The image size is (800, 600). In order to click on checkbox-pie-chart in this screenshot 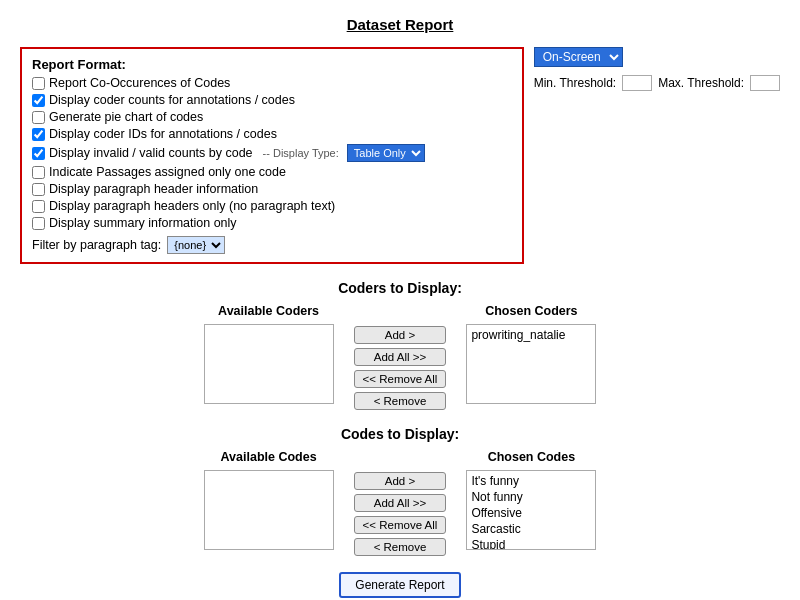, I will do `click(38, 118)`.